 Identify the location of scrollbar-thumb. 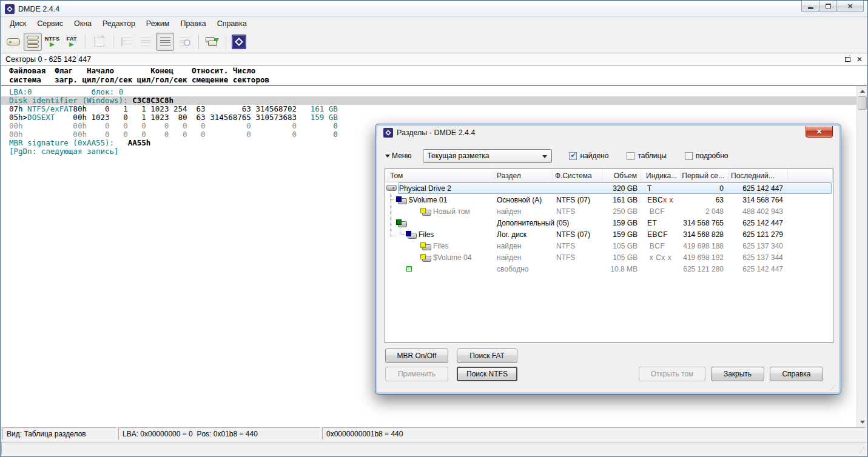
(863, 103).